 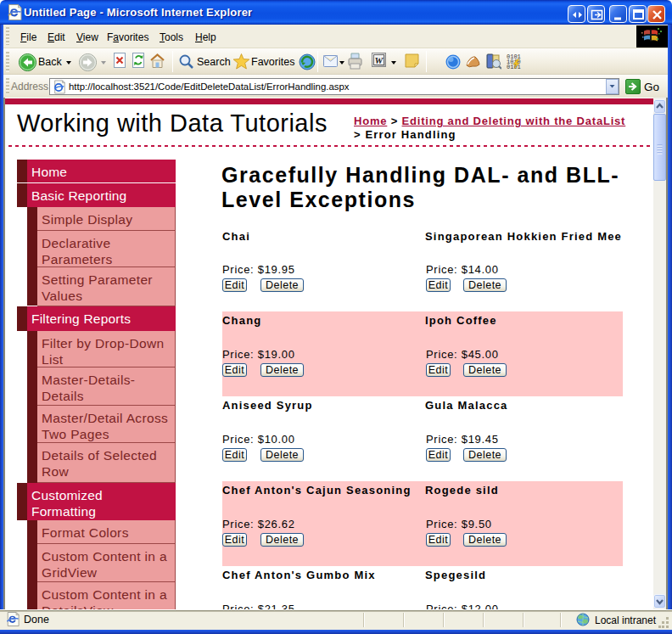 I want to click on svg-text: W, so click(x=380, y=60).